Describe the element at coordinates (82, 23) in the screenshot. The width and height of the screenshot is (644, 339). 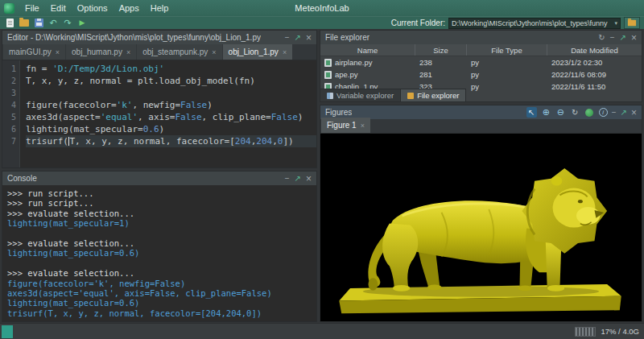
I see `run-script-button: ▶` at that location.